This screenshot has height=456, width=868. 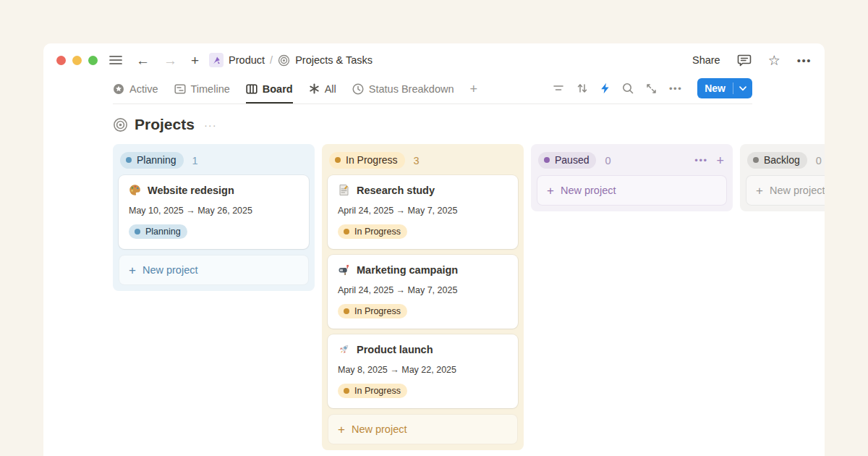 What do you see at coordinates (372, 160) in the screenshot?
I see `column-name: In Progress` at bounding box center [372, 160].